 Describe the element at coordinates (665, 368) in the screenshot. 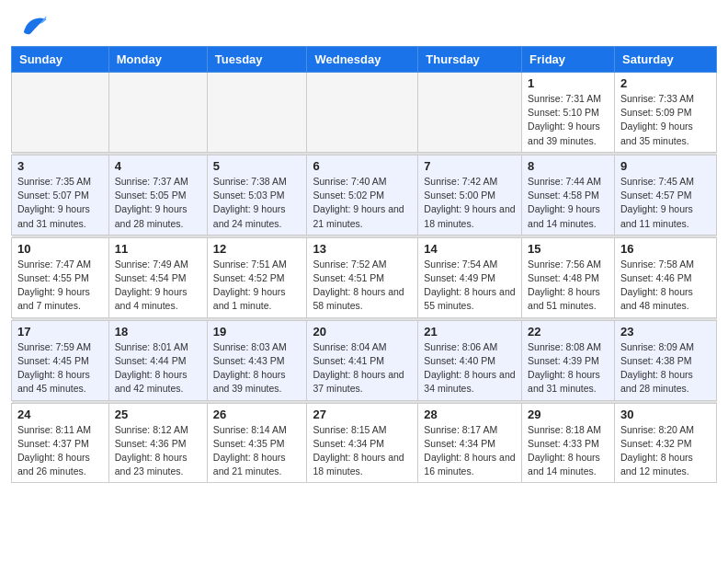

I see `day-info: Sunrise: 8:09 AM Sunset: 4:38 PM Dayligh…` at that location.